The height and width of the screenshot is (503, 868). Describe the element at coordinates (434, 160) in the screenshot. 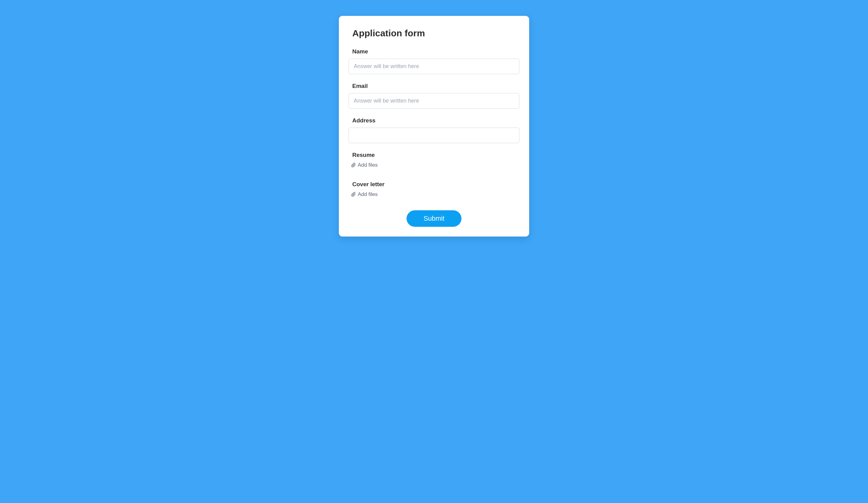

I see `resume-field-group: Resume Add files` at that location.